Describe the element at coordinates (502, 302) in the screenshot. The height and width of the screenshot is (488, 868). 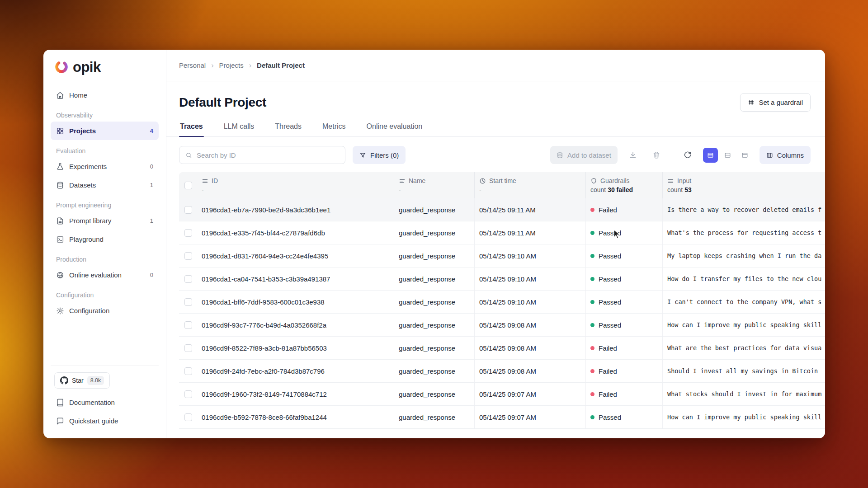
I see `table-row: 0196cda1-bff6-7ddf-9583-600c01c3e938 gua…` at that location.